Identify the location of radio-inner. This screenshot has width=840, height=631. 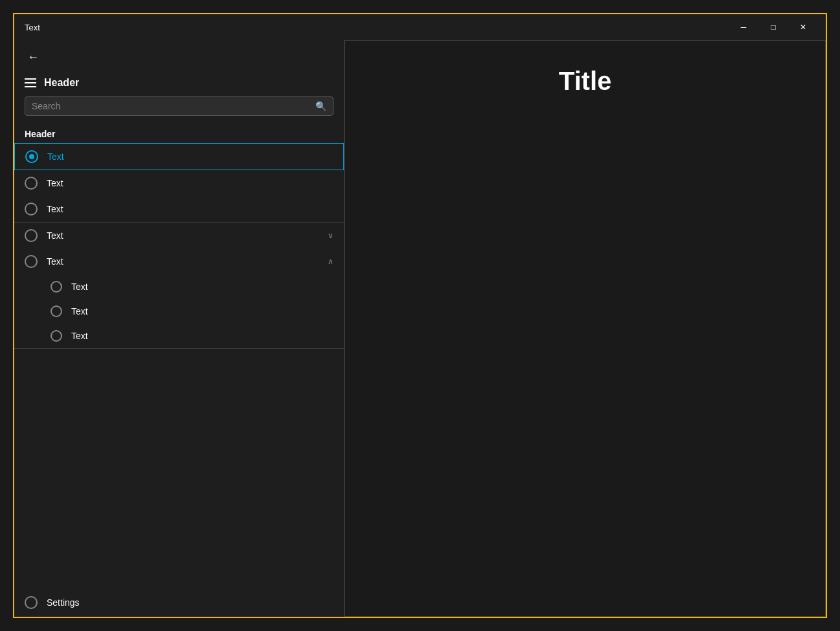
(32, 157).